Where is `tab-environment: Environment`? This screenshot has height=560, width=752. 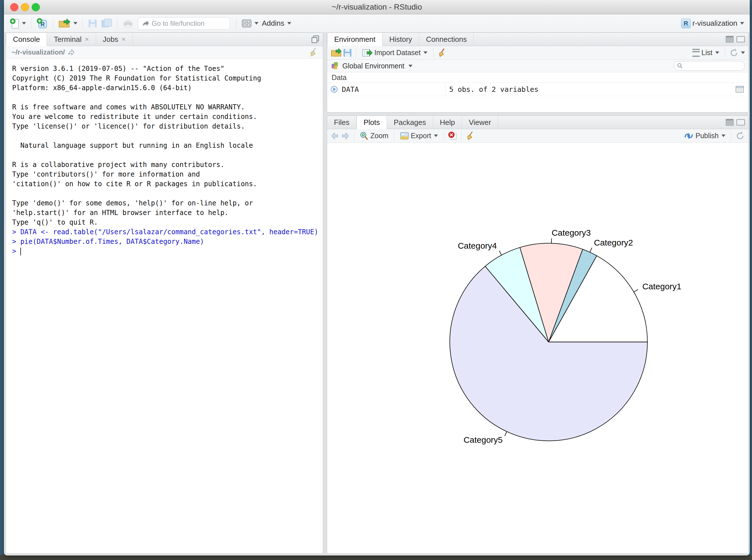 tab-environment: Environment is located at coordinates (355, 39).